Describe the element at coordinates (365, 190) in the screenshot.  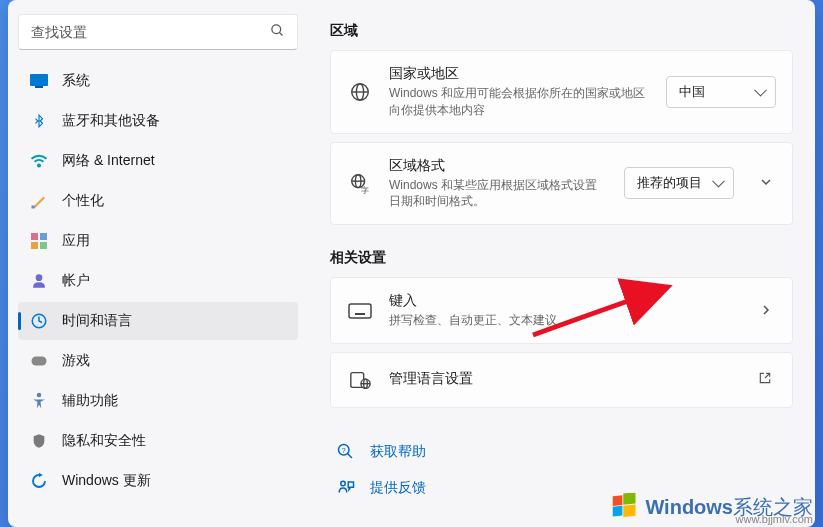
I see `svg-text: 字` at that location.